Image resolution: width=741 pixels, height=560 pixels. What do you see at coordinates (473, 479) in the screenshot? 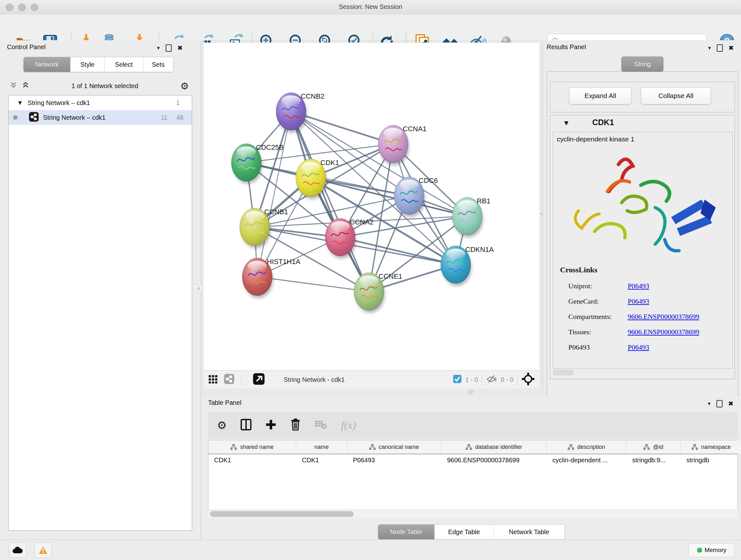
I see `node-table: shared namenamecanonical namedatabase id…` at bounding box center [473, 479].